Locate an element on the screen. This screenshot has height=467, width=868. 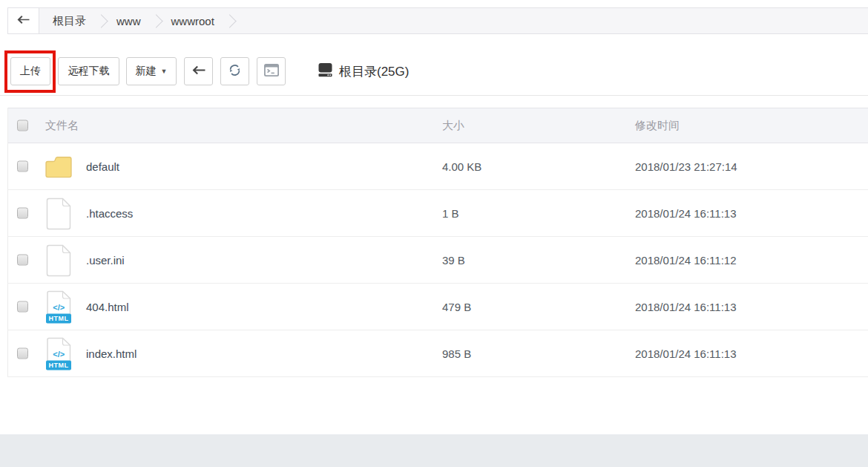
go-back-button is located at coordinates (199, 71).